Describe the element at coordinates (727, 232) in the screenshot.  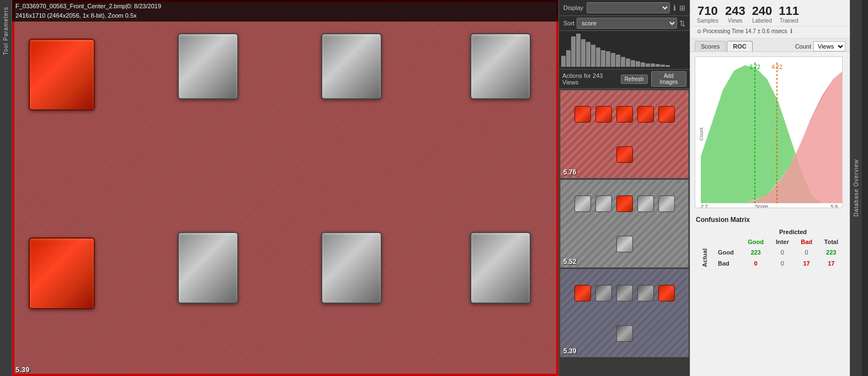
I see `confusion-th-empty2` at that location.